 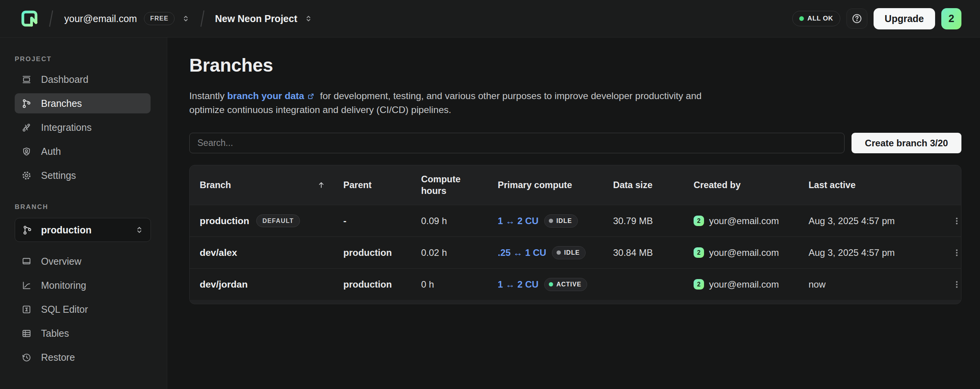 I want to click on external-link-icon, so click(x=311, y=96).